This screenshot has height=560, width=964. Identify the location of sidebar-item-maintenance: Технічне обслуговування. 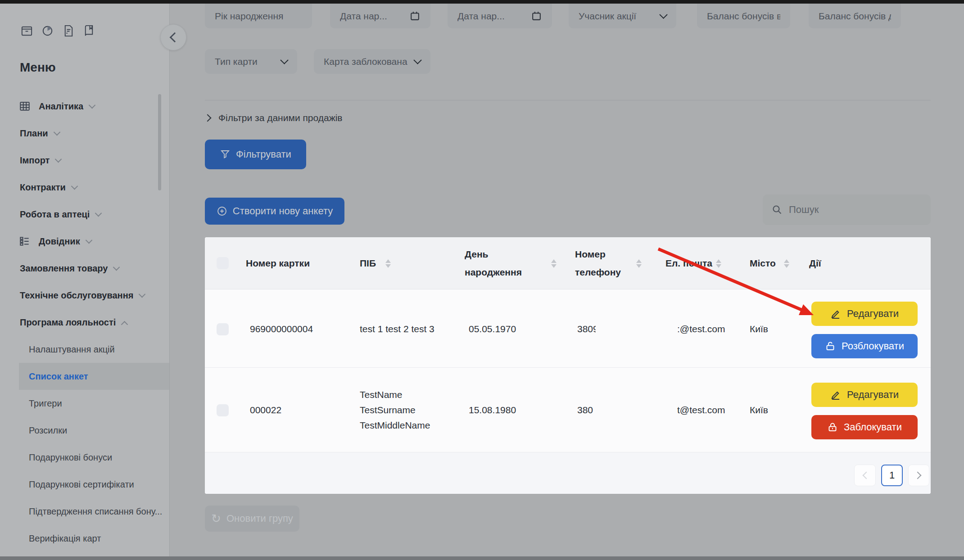
(85, 295).